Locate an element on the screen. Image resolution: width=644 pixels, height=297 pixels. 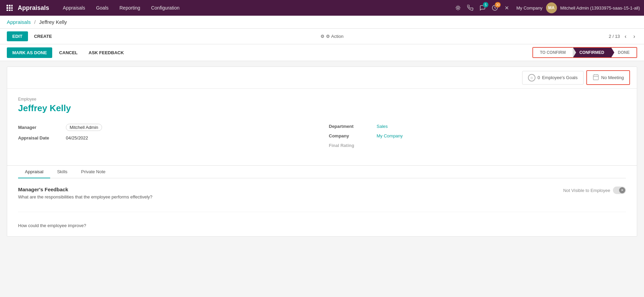
gear-icon: ⚙ is located at coordinates (323, 36).